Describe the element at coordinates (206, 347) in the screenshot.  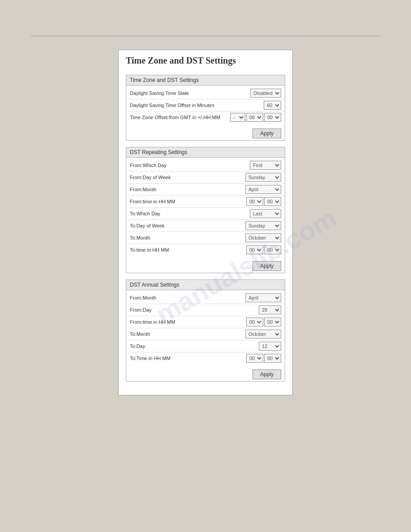
I see `row-annual-to-day: To:Day 12345 678910 1112131415 161718192…` at that location.